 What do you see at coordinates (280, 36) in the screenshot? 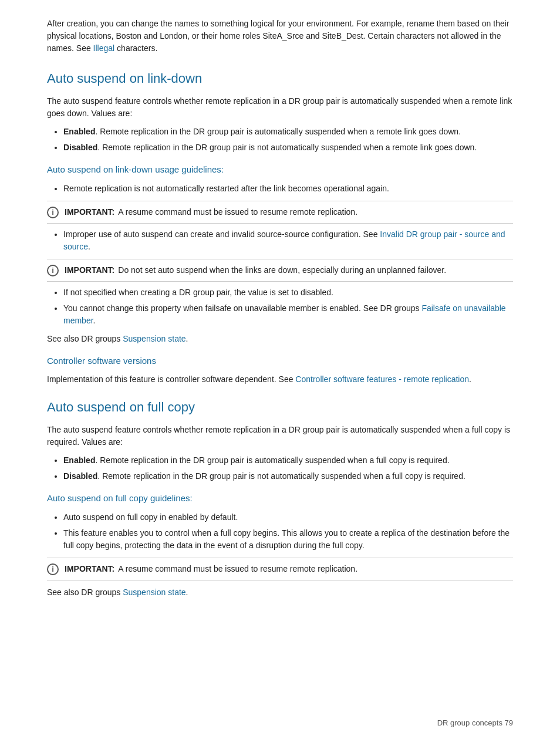
I see `intro-paragraph: After creation, you can change the names…` at bounding box center [280, 36].